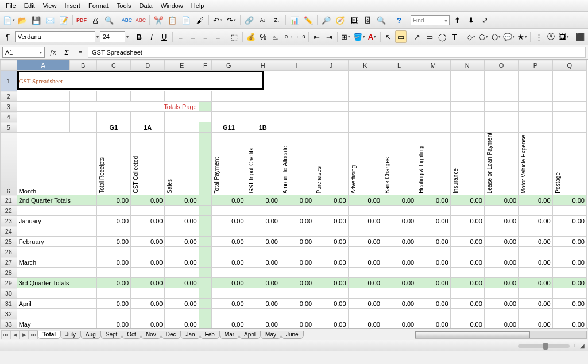 The height and width of the screenshot is (364, 588). Describe the element at coordinates (467, 164) in the screenshot. I see `cell: Insurance` at that location.